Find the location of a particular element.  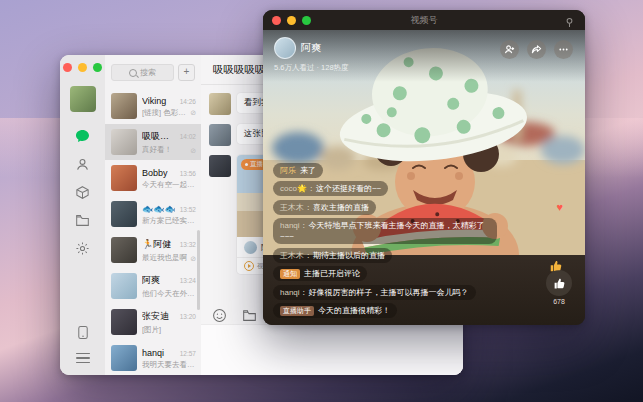

live-actions is located at coordinates (536, 50).